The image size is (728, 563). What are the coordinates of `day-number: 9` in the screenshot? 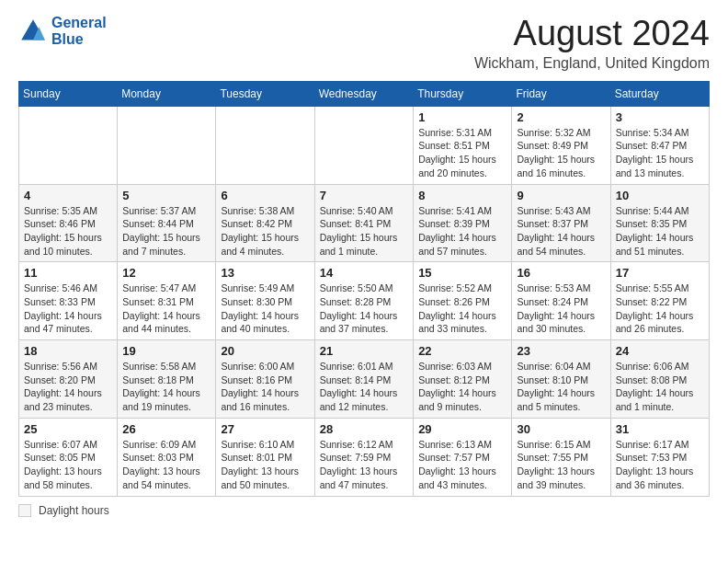 It's located at (561, 195).